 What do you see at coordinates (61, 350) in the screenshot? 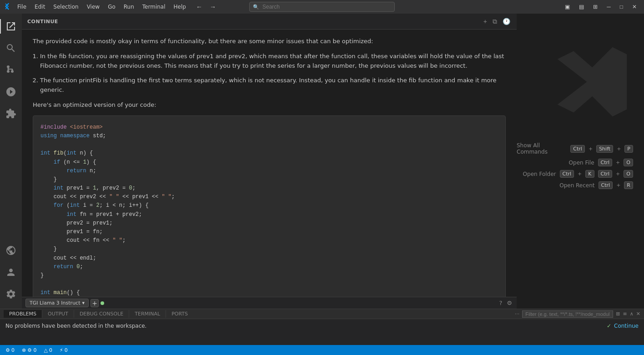
I see `info-icon: ⚡` at bounding box center [61, 350].